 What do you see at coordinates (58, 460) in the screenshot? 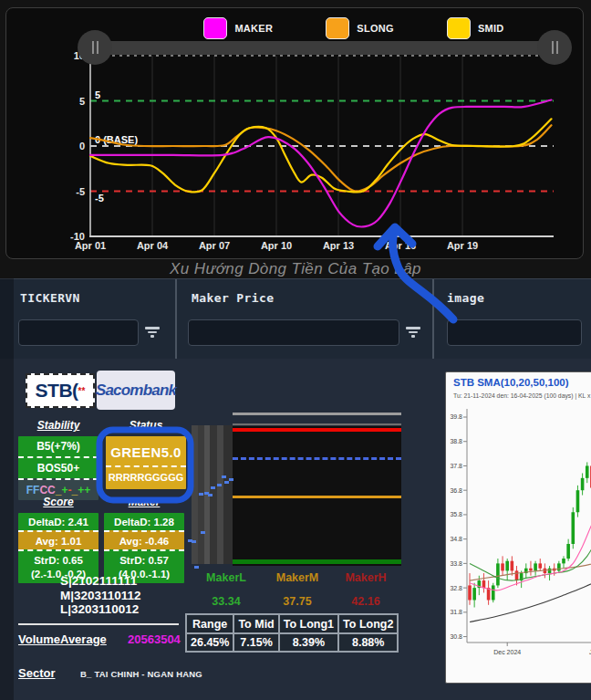
I see `stability-group: Stability B5(+7%) BOS50+ FFCC_+-_++` at bounding box center [58, 460].